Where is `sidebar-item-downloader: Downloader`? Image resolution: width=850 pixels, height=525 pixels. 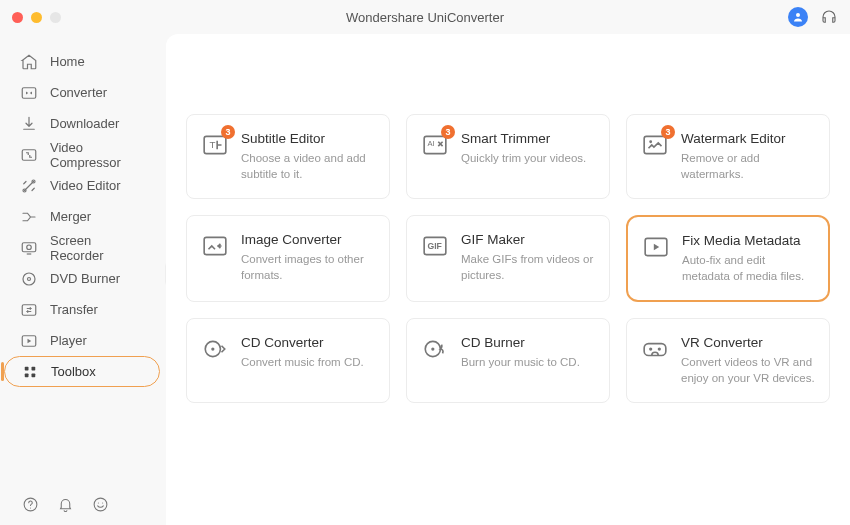 sidebar-item-downloader: Downloader is located at coordinates (83, 124).